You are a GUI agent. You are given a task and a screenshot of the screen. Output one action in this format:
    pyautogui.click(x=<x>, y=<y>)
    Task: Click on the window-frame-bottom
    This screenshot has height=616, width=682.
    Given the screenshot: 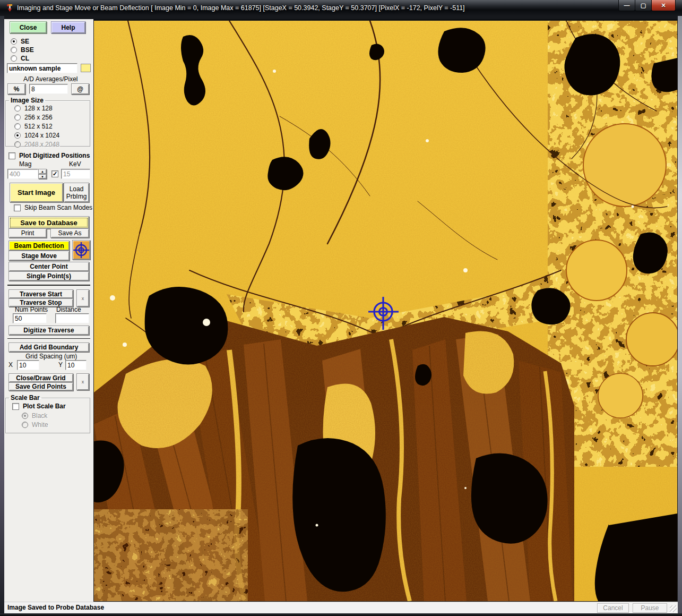 What is the action you would take?
    pyautogui.click(x=341, y=615)
    